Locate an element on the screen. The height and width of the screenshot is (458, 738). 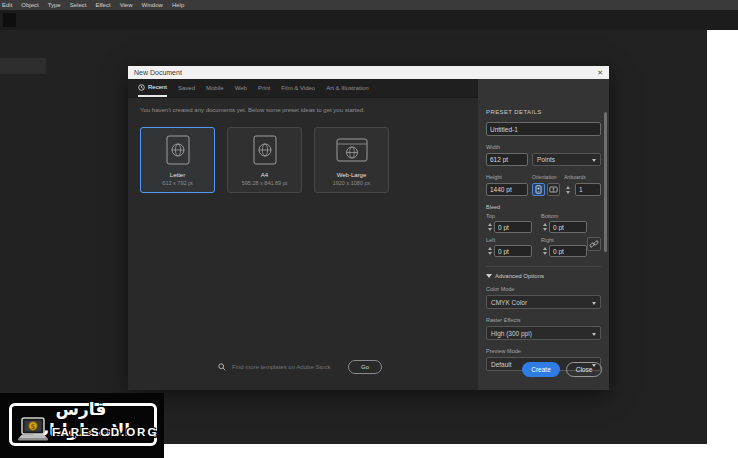
orientation-label: Orientation is located at coordinates (548, 177).